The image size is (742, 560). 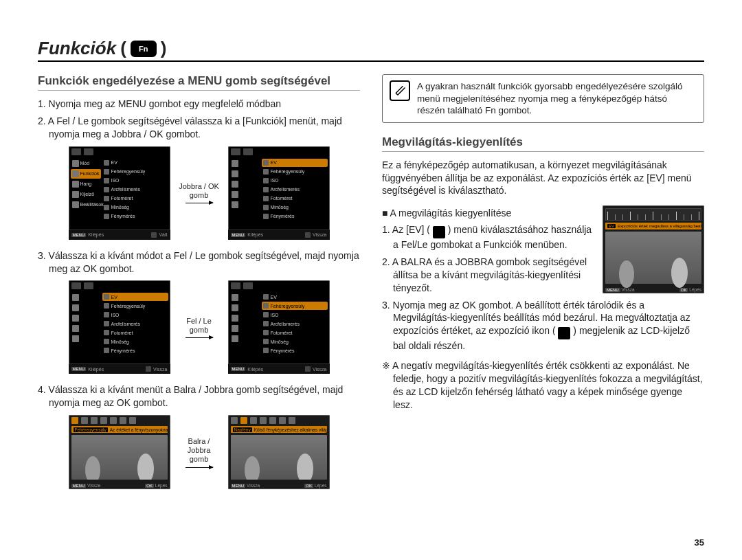 What do you see at coordinates (199, 104) in the screenshot?
I see `step-1: 1. Nyomja meg az MENU gombot egy megfele…` at bounding box center [199, 104].